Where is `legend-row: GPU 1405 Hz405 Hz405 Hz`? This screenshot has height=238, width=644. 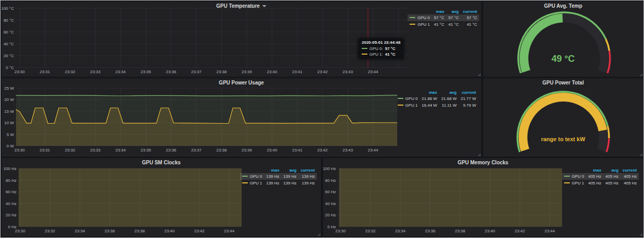
legend-row: GPU 1405 Hz405 Hz405 Hz is located at coordinates (601, 183).